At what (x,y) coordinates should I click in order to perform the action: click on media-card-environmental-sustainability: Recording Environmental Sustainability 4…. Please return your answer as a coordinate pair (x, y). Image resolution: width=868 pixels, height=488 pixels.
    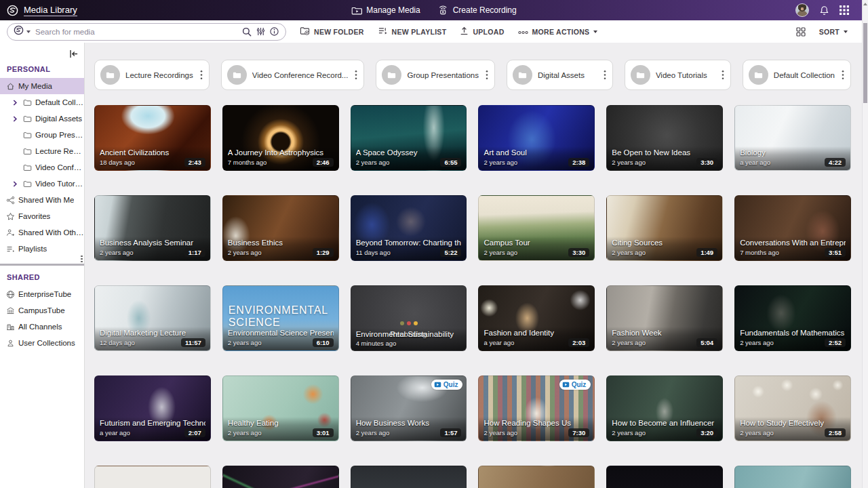
    Looking at the image, I should click on (409, 319).